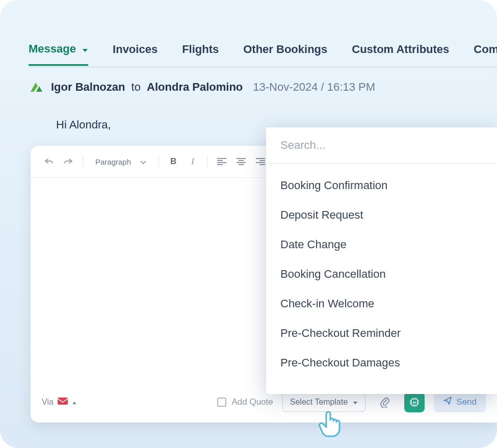 The height and width of the screenshot is (448, 497). What do you see at coordinates (385, 402) in the screenshot?
I see `paperclip-icon` at bounding box center [385, 402].